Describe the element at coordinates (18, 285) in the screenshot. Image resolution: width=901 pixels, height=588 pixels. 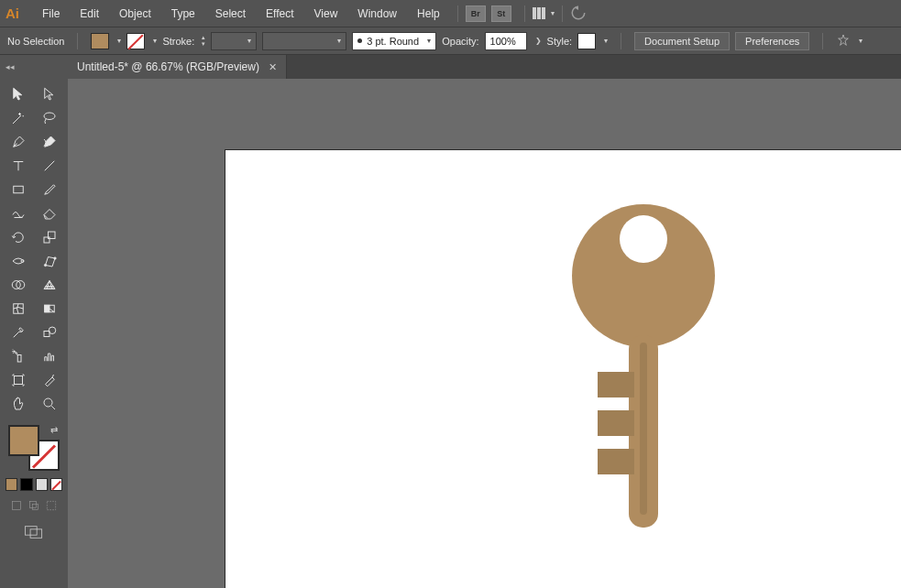
I see `shape-builder-tool` at that location.